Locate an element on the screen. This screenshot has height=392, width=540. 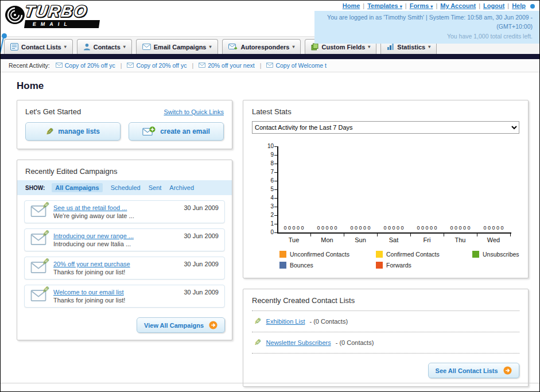
recent-activity-bar: Recent Activity: Copy of 20% off yc|Copy… is located at coordinates (270, 65).